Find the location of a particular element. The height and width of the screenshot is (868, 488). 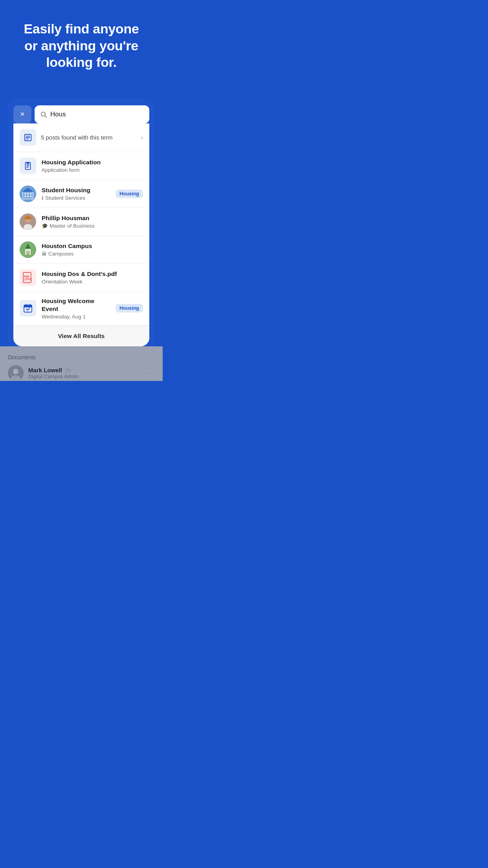

student-housing-avatar is located at coordinates (28, 194).